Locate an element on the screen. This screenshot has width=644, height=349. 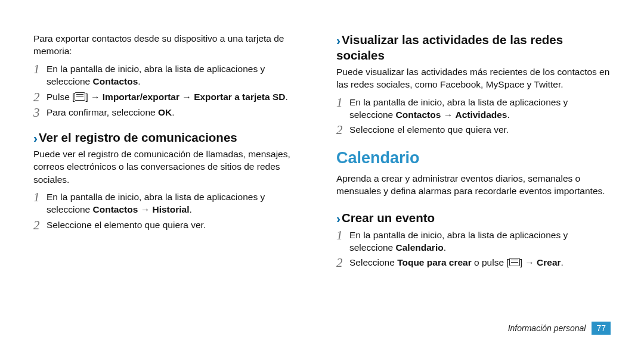
export-step-3: 3 Para confirmar, seleccione OK. is located at coordinates (171, 113).